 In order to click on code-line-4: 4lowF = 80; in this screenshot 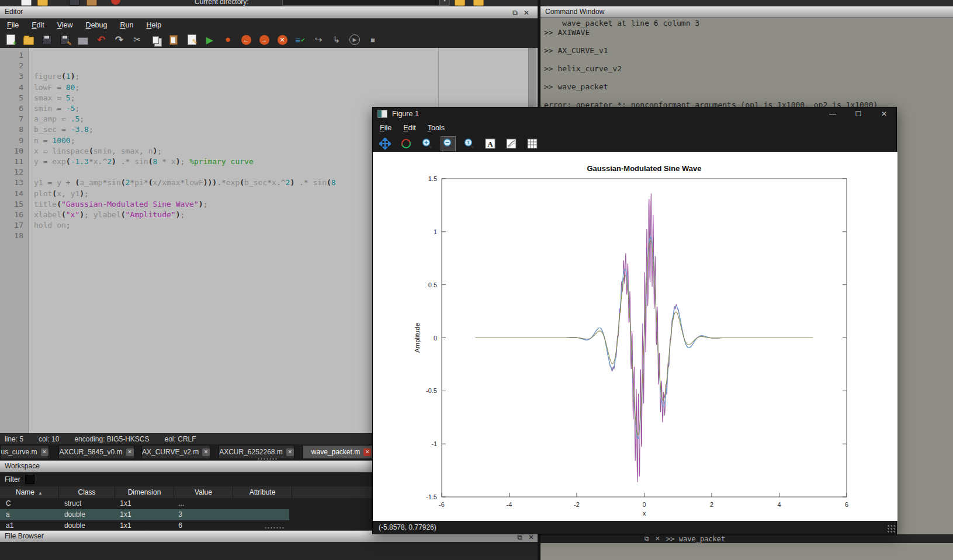, I will do `click(269, 88)`.